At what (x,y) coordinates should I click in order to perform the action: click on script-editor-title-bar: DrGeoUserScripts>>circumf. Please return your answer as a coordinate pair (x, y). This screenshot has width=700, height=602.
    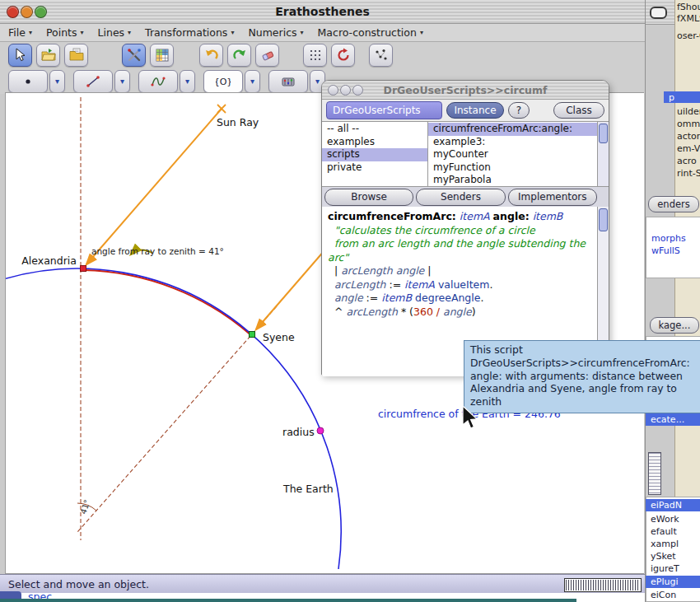
    Looking at the image, I should click on (465, 91).